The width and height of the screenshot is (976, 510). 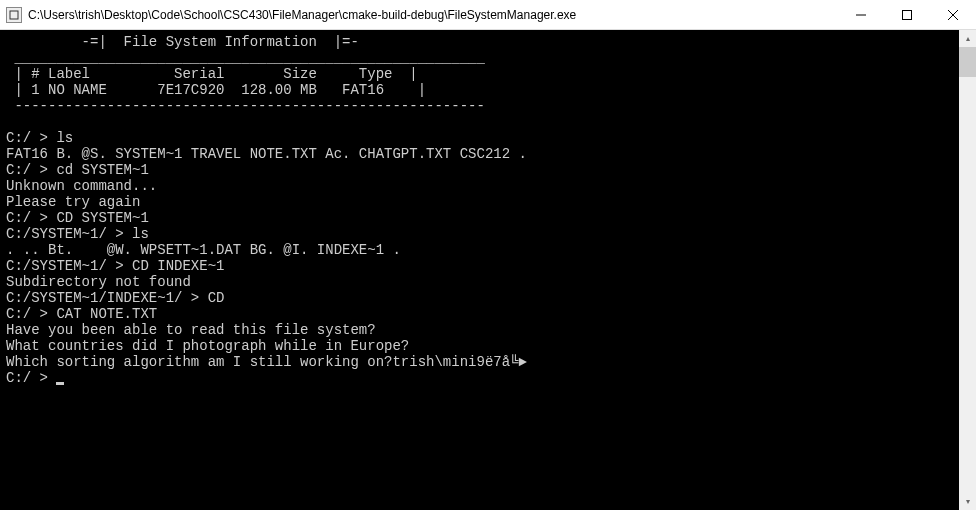 What do you see at coordinates (968, 62) in the screenshot?
I see `scroll-thumb` at bounding box center [968, 62].